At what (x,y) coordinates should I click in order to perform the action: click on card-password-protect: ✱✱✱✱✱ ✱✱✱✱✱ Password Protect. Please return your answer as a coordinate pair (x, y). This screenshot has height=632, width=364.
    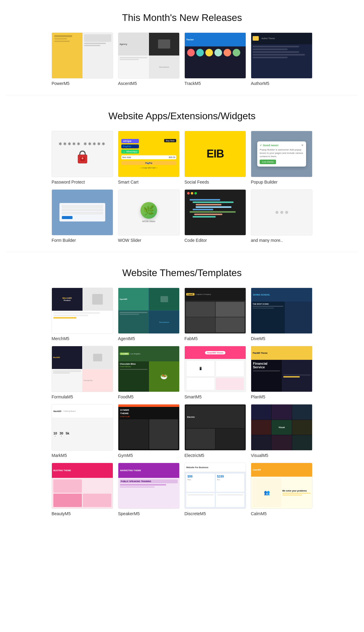
    Looking at the image, I should click on (83, 157).